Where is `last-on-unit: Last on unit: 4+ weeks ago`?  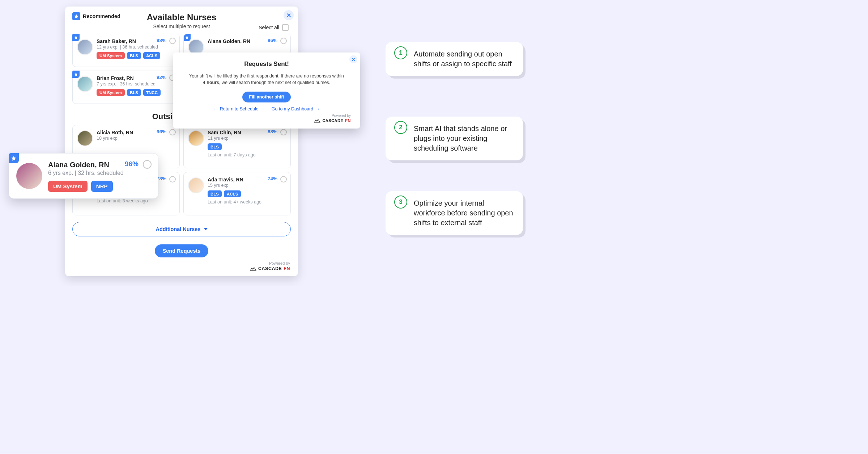 last-on-unit: Last on unit: 4+ weeks ago is located at coordinates (247, 202).